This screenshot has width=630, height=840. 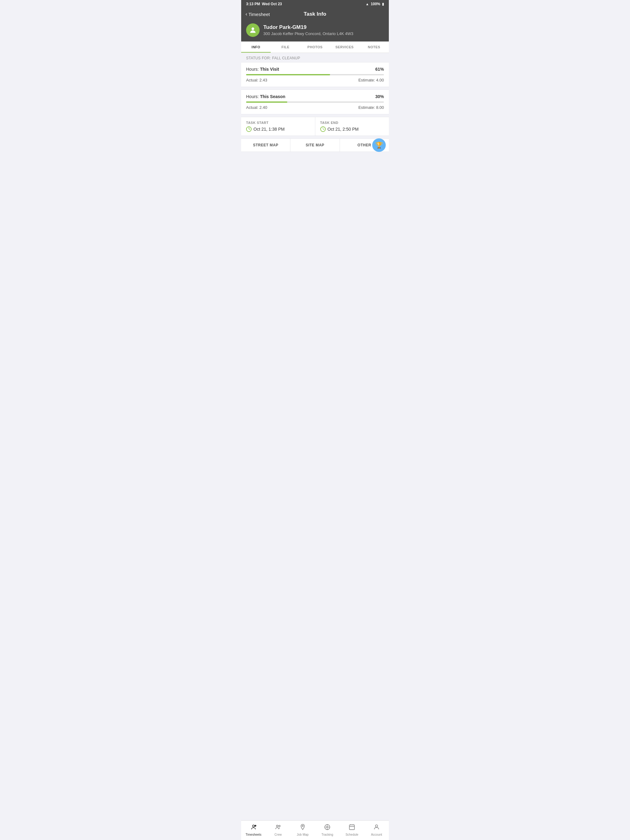 What do you see at coordinates (263, 69) in the screenshot?
I see `this-visit-label: Hours: This Visit` at bounding box center [263, 69].